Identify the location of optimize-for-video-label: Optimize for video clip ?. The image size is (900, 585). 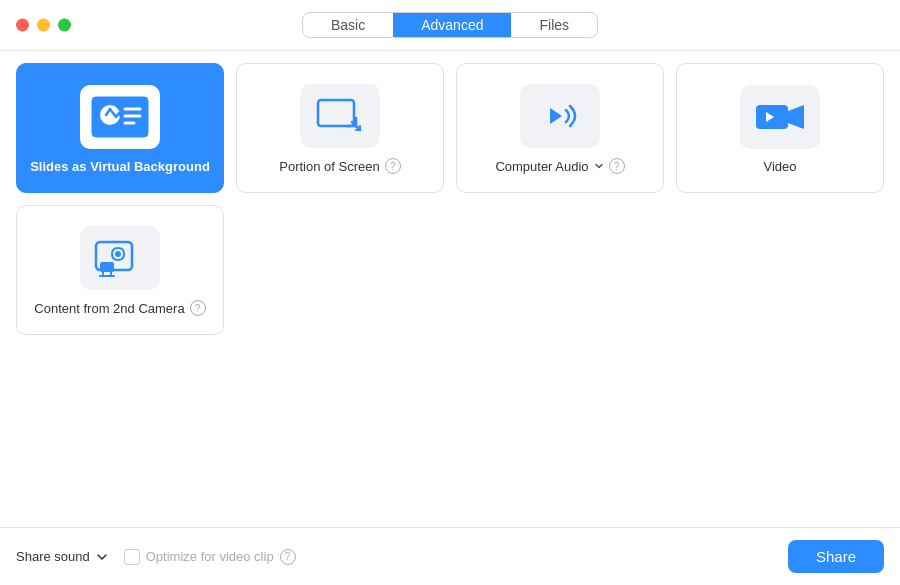
(210, 557).